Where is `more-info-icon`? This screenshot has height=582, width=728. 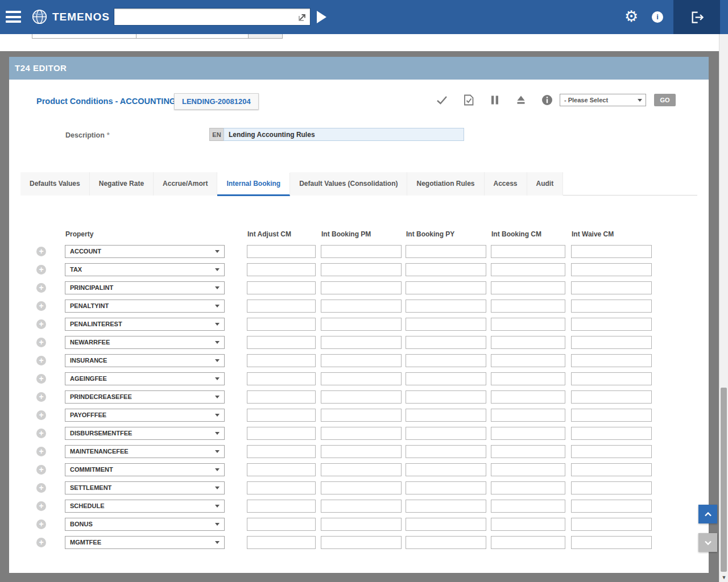 more-info-icon is located at coordinates (547, 100).